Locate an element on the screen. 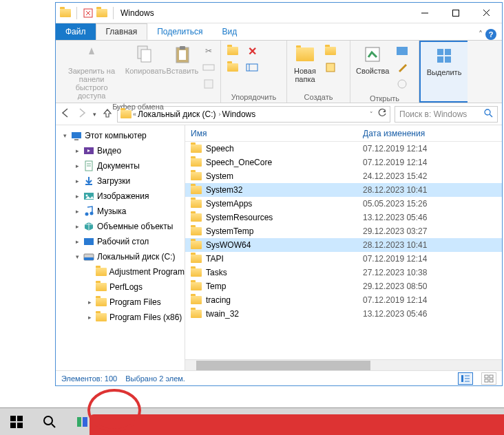  paste-button: Вставить is located at coordinates (182, 59).